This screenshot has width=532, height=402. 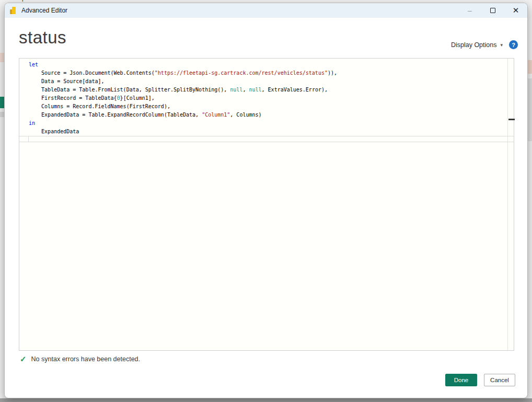 I want to click on code-line: TableData = Table.FromList(Data, Splitte…, so click(x=268, y=90).